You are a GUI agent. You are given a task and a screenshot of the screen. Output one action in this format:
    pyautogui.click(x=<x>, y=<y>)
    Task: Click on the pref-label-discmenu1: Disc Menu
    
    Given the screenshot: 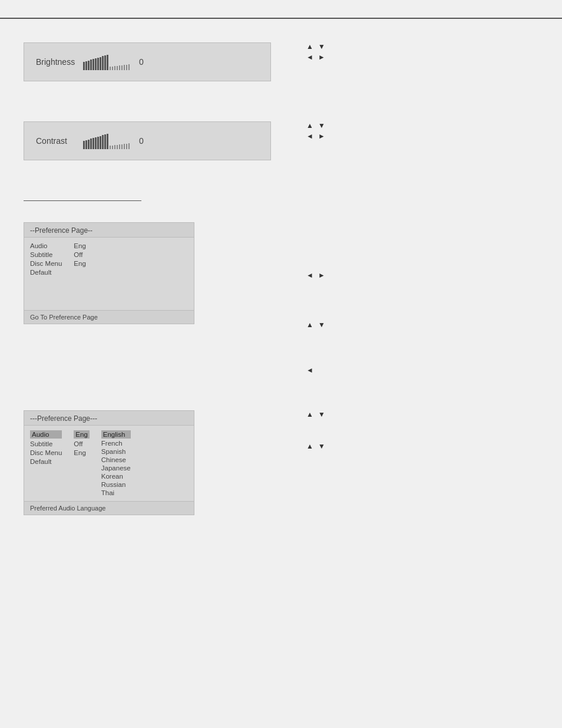 What is the action you would take?
    pyautogui.click(x=46, y=263)
    